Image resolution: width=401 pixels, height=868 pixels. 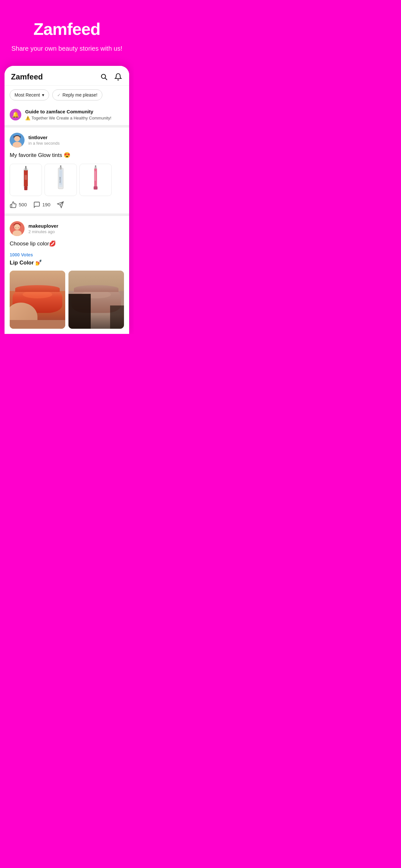 What do you see at coordinates (80, 95) in the screenshot?
I see `reply-filter-label: Reply me please!` at bounding box center [80, 95].